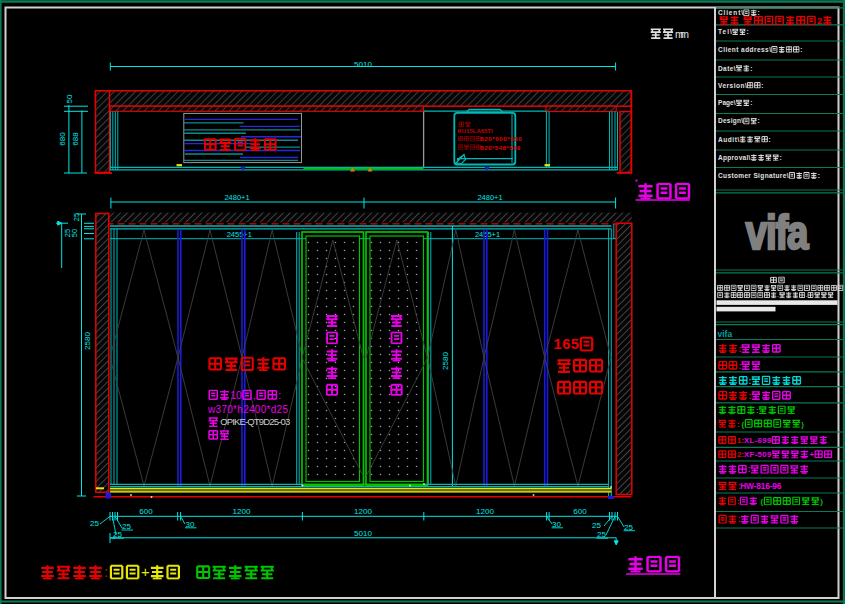  I want to click on svg-text: Version\, so click(732, 86).